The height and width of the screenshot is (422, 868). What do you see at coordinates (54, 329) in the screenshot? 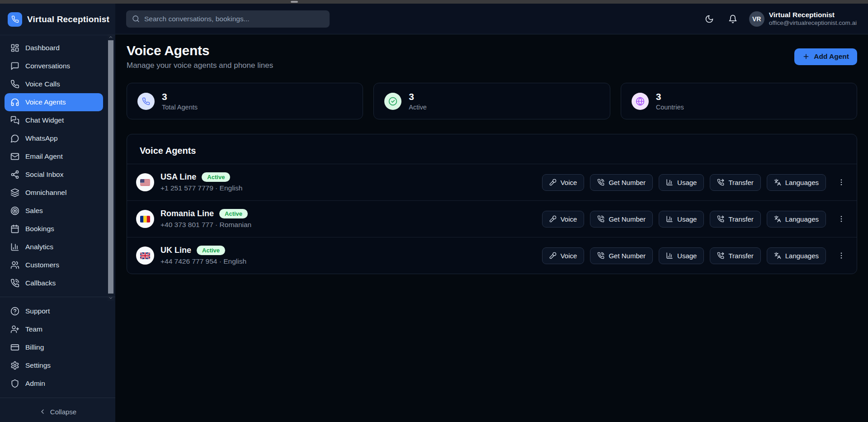
I see `sidebar-item-team: Team` at bounding box center [54, 329].